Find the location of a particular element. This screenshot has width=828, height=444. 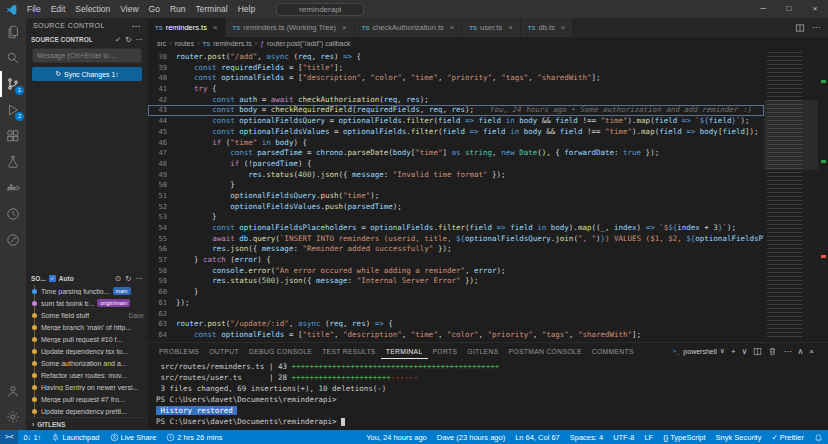

new-terminal-icon: + is located at coordinates (734, 352).